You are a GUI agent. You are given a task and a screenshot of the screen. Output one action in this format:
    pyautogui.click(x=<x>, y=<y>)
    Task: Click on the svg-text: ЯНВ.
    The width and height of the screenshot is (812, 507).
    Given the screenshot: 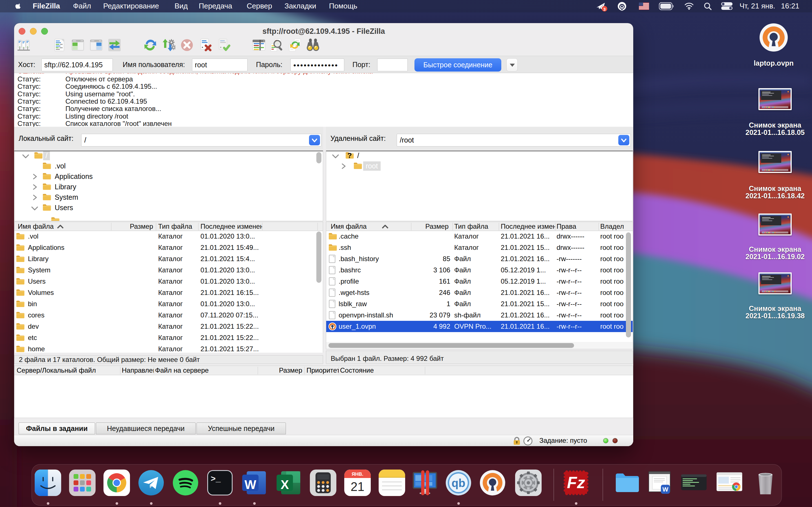 What is the action you would take?
    pyautogui.click(x=358, y=474)
    